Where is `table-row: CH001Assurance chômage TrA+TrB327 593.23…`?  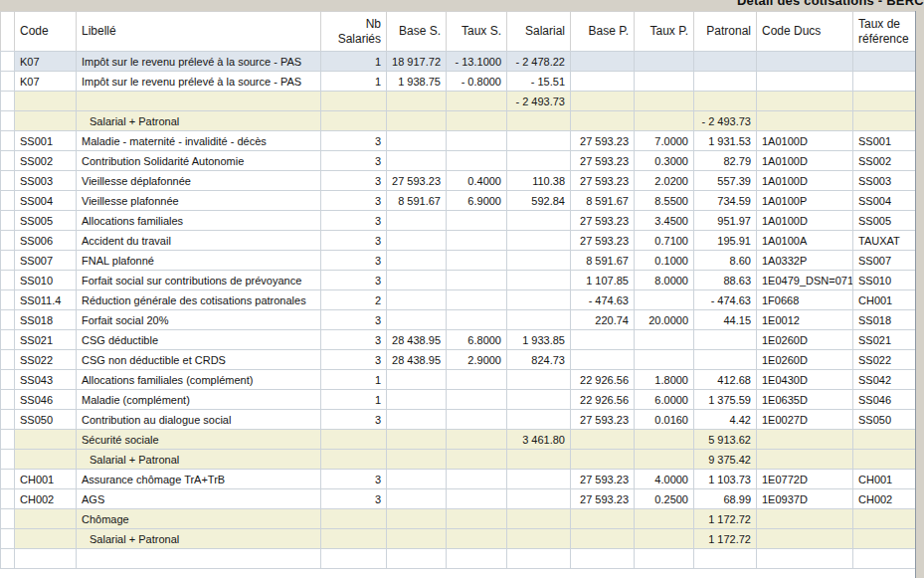 table-row: CH001Assurance chômage TrA+TrB327 593.23… is located at coordinates (459, 480).